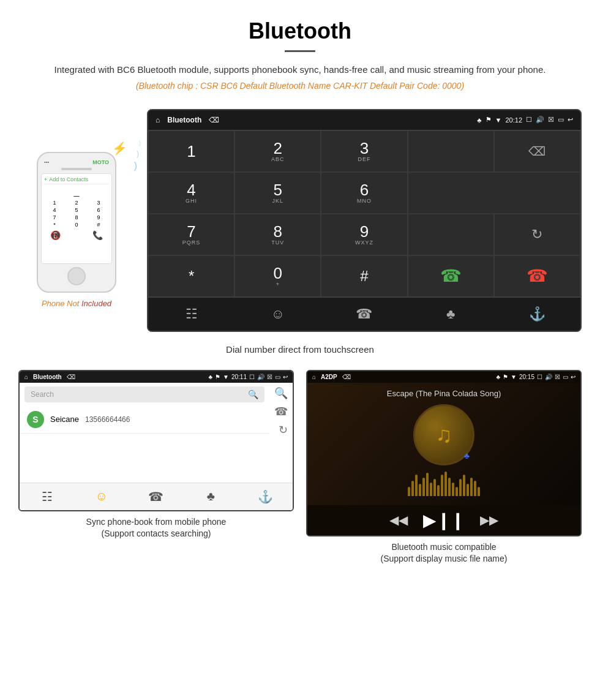 This screenshot has height=700, width=600. What do you see at coordinates (144, 420) in the screenshot?
I see `pb-contact-row: S Seicane 13566664466` at bounding box center [144, 420].